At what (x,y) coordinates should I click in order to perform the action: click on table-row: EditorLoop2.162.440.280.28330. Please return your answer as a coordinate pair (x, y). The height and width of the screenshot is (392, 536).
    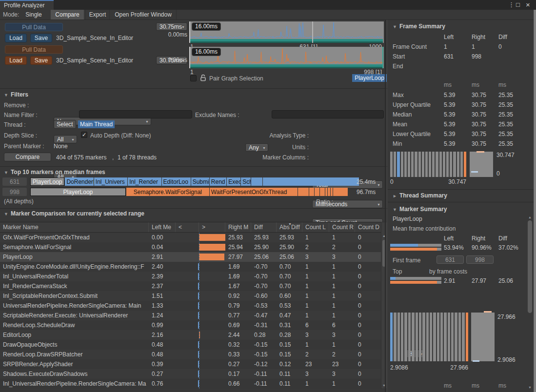
    Looking at the image, I should click on (190, 335).